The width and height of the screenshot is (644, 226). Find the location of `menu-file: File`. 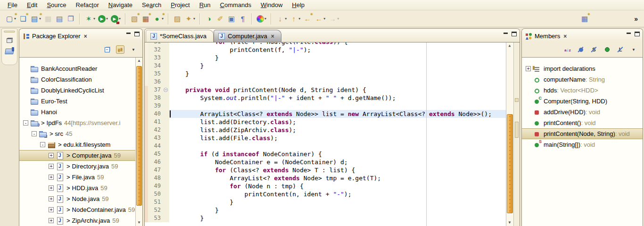

menu-file: File is located at coordinates (12, 5).